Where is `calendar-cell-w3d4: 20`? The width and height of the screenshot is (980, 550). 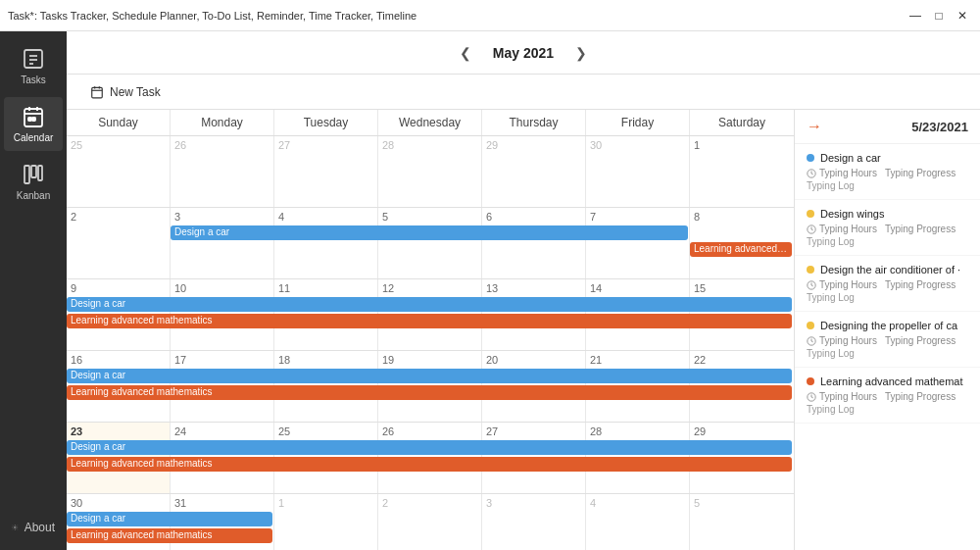 calendar-cell-w3d4: 20 is located at coordinates (534, 386).